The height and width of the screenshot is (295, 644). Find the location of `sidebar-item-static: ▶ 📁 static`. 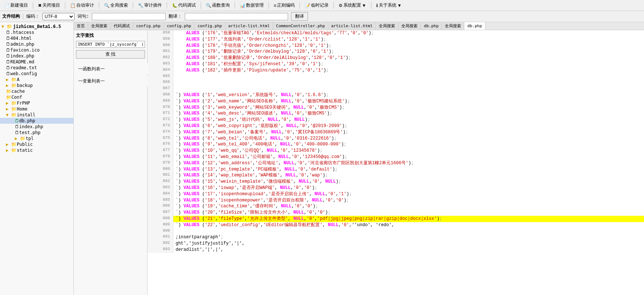

sidebar-item-static: ▶ 📁 static is located at coordinates (37, 150).